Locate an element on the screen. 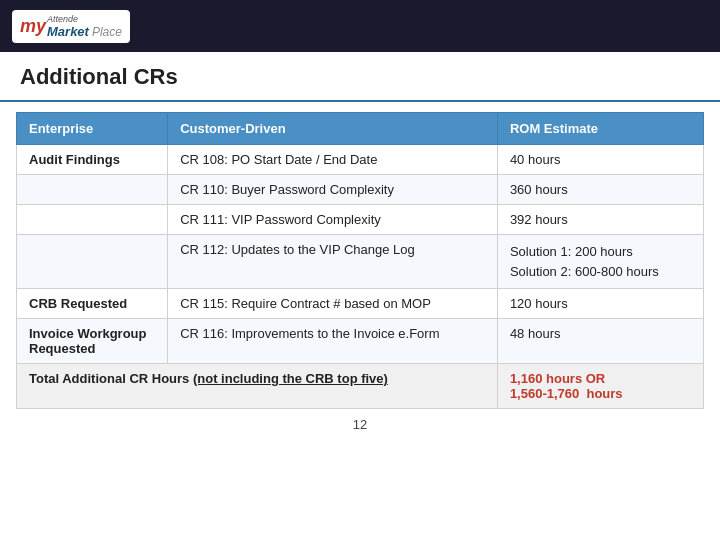 This screenshot has height=540, width=720. table-header-row: Enterprise Customer-Driven ROM Estimate is located at coordinates (360, 129).